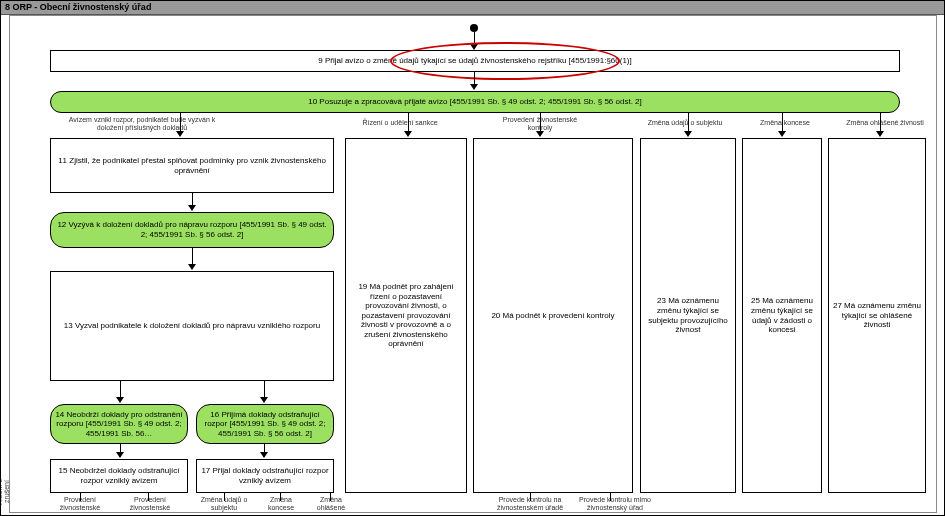 The image size is (945, 516). What do you see at coordinates (615, 504) in the screenshot?
I see `bottom-label-7: Provede kontrolu mimo živnostenský úřad` at bounding box center [615, 504].